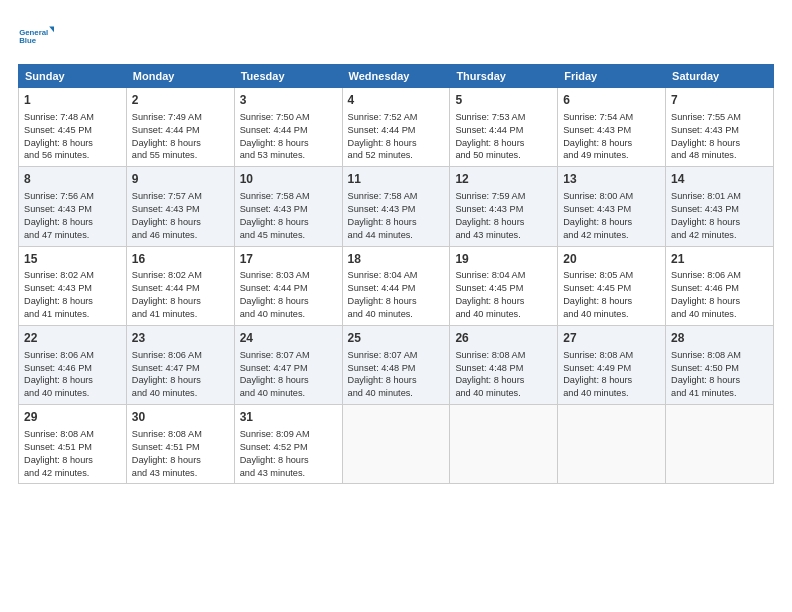 This screenshot has width=792, height=612. Describe the element at coordinates (180, 286) in the screenshot. I see `calendar-cell: 16Sunrise: 8:02 AMSunset: 4:44 PMDayligh…` at that location.